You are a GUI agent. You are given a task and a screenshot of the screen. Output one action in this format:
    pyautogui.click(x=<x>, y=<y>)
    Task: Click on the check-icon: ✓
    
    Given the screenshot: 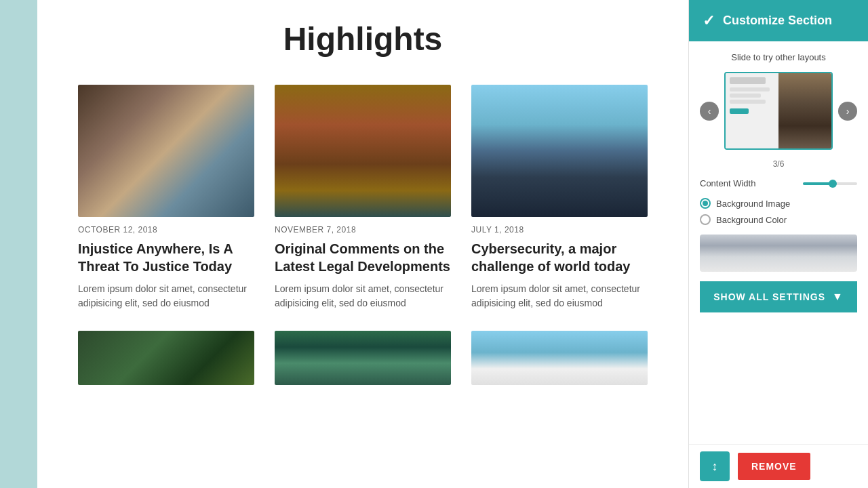 What is the action you would take?
    pyautogui.click(x=709, y=21)
    